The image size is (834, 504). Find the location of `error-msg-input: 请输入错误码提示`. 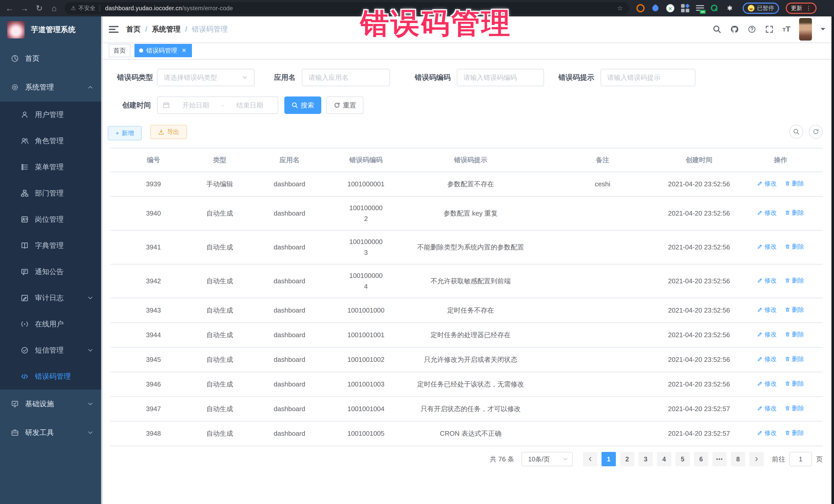

error-msg-input: 请输入错误码提示 is located at coordinates (648, 78).